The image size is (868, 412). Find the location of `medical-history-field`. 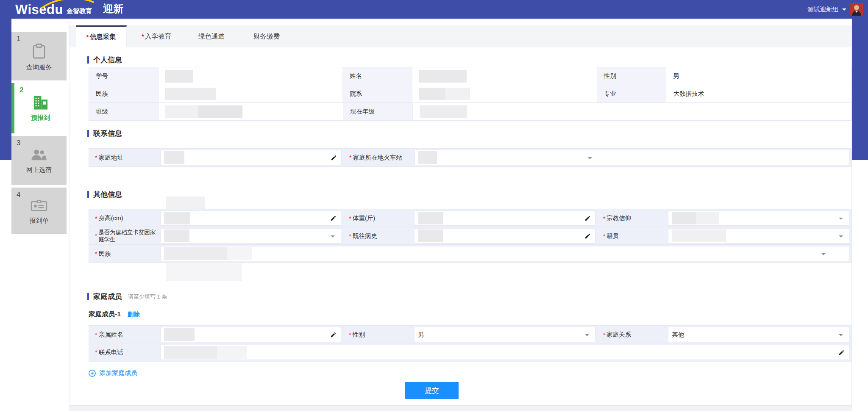

medical-history-field is located at coordinates (505, 236).